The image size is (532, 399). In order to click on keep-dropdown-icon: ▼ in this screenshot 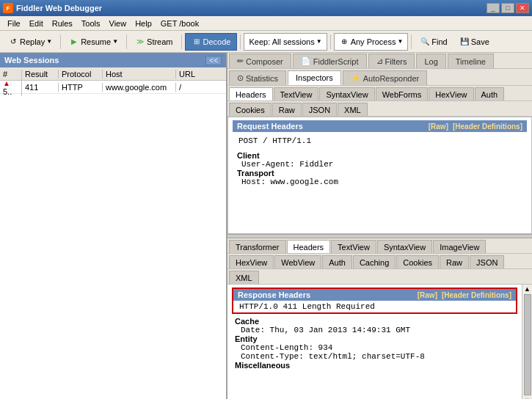, I will do `click(319, 41)`.